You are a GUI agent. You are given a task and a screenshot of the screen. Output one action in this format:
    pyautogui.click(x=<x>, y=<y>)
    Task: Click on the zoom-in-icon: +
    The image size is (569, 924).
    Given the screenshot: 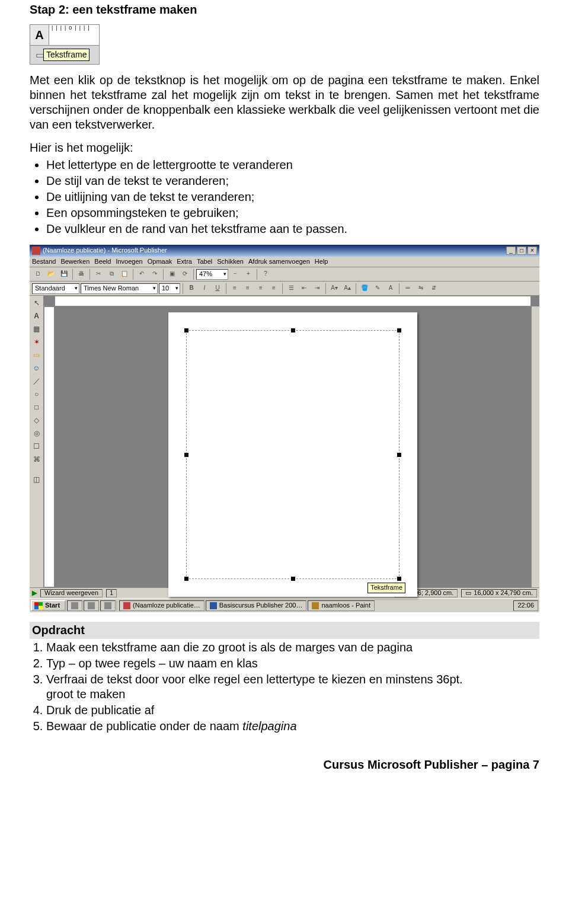 What is the action you would take?
    pyautogui.click(x=248, y=274)
    